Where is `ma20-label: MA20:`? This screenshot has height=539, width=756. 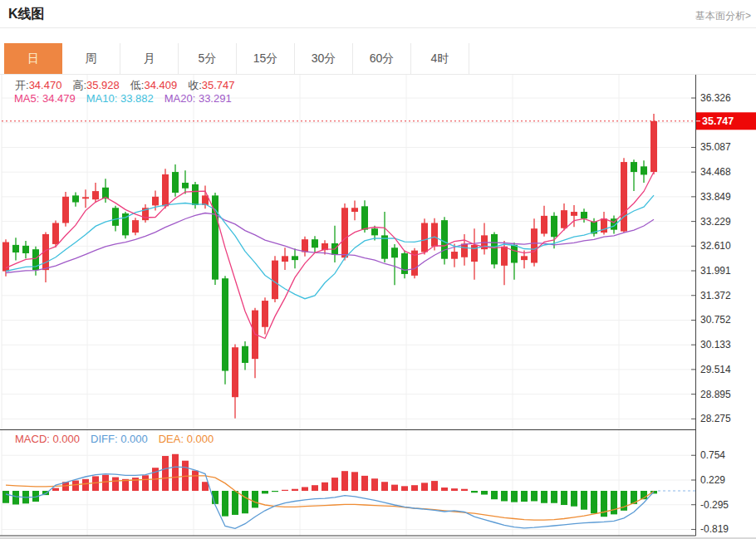 ma20-label: MA20: is located at coordinates (180, 98).